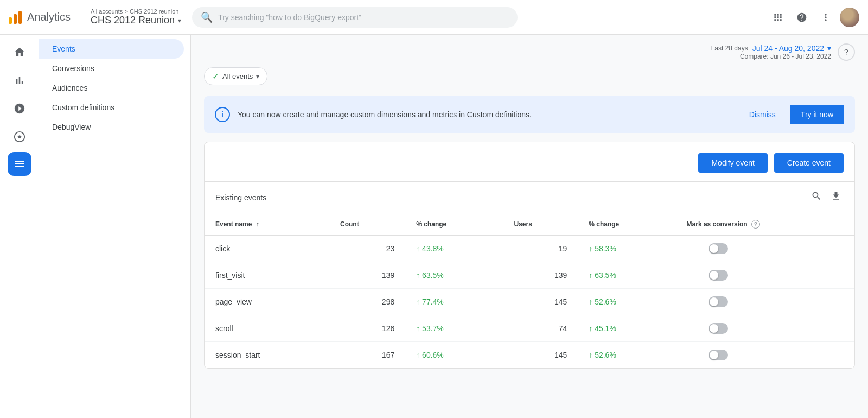  I want to click on sidebar-item-audiences: Audiences, so click(112, 88).